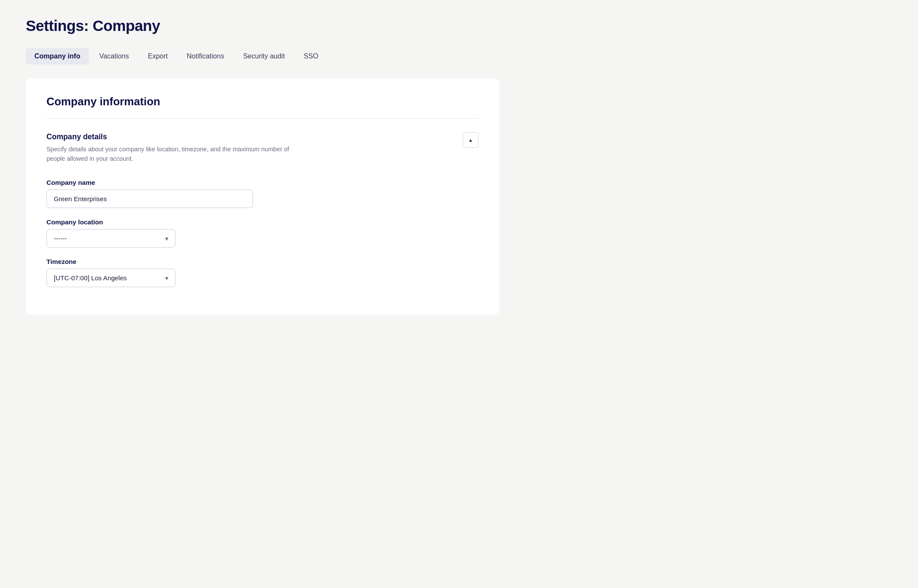 This screenshot has height=588, width=918. What do you see at coordinates (262, 273) in the screenshot?
I see `timezone-field: Timezone [UTC-07:00] Los Angeles [UTC-08…` at bounding box center [262, 273].